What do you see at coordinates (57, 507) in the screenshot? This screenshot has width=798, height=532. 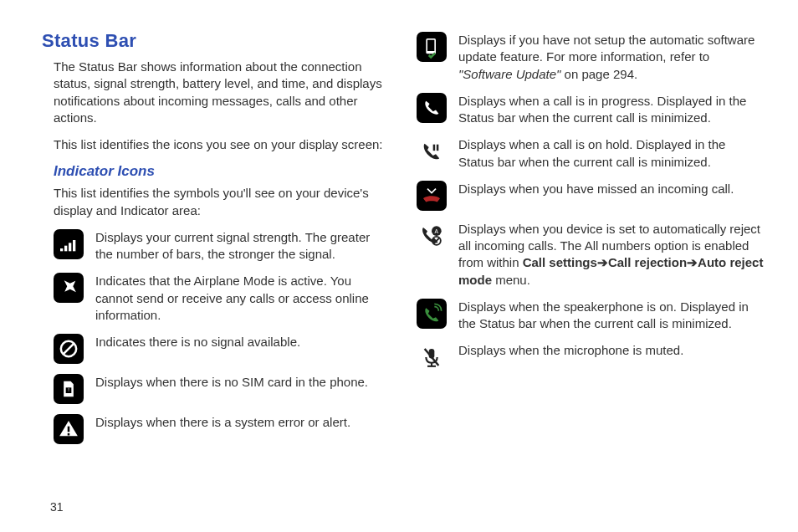 I see `page-number: 31` at bounding box center [57, 507].